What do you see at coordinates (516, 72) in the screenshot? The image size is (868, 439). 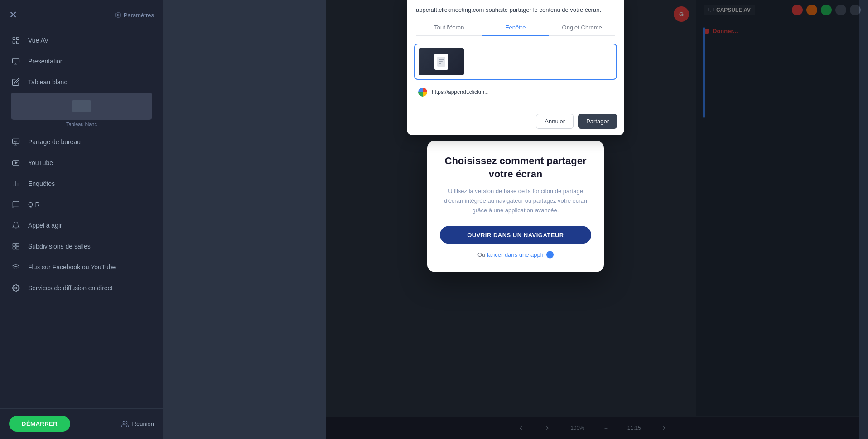 I see `browser-share-content: https://appcraft.clickm...` at bounding box center [516, 72].